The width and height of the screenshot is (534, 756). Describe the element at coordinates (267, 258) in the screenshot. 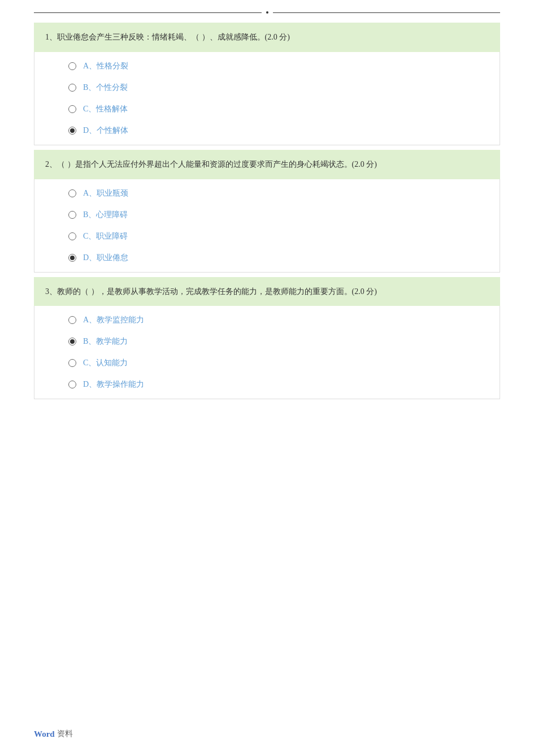

I see `option-row-2-4: D、职业倦怠` at that location.